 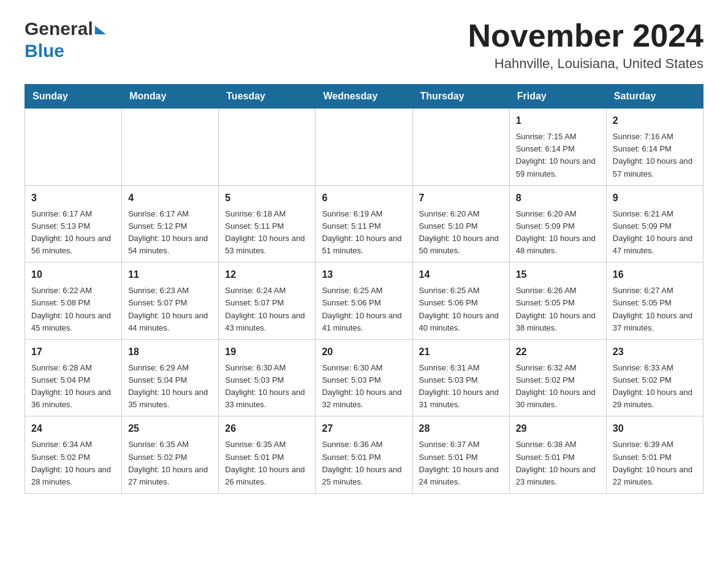 I want to click on day-number: 13, so click(x=364, y=275).